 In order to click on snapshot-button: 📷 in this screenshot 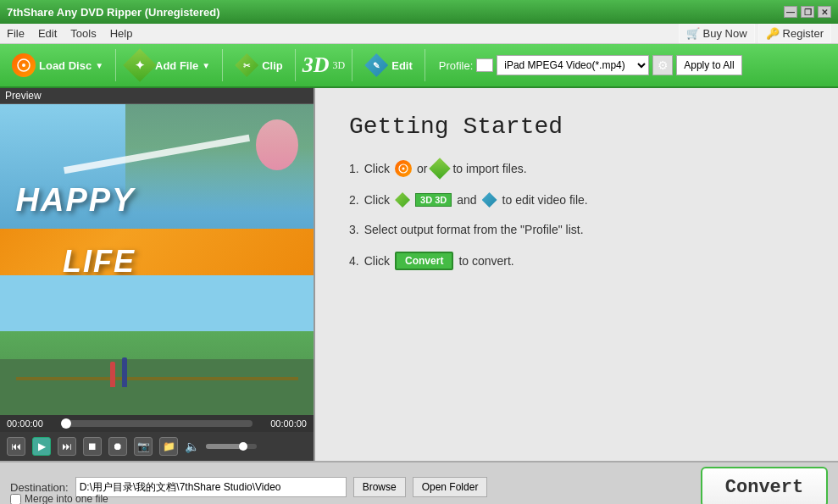, I will do `click(143, 446)`.